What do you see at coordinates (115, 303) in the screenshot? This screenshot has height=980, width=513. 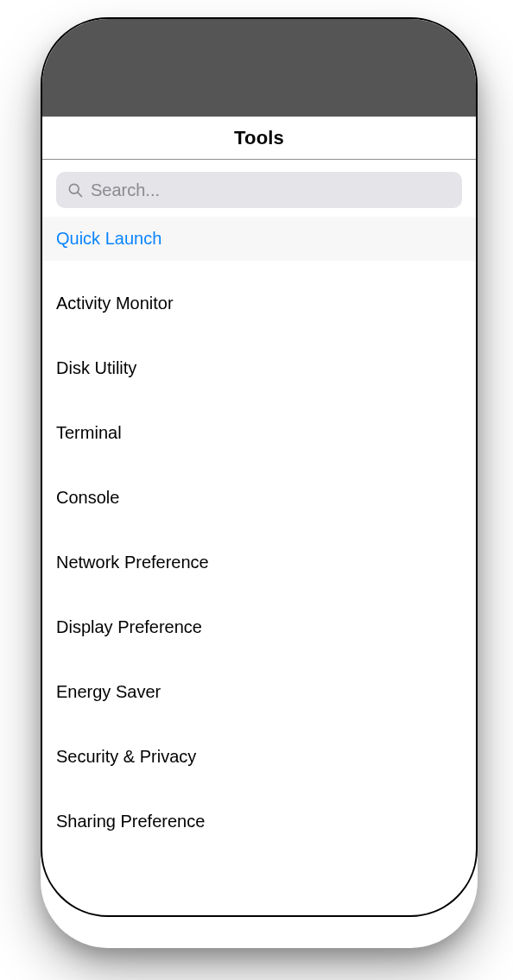 I see `list-item-label: Activity Monitor` at bounding box center [115, 303].